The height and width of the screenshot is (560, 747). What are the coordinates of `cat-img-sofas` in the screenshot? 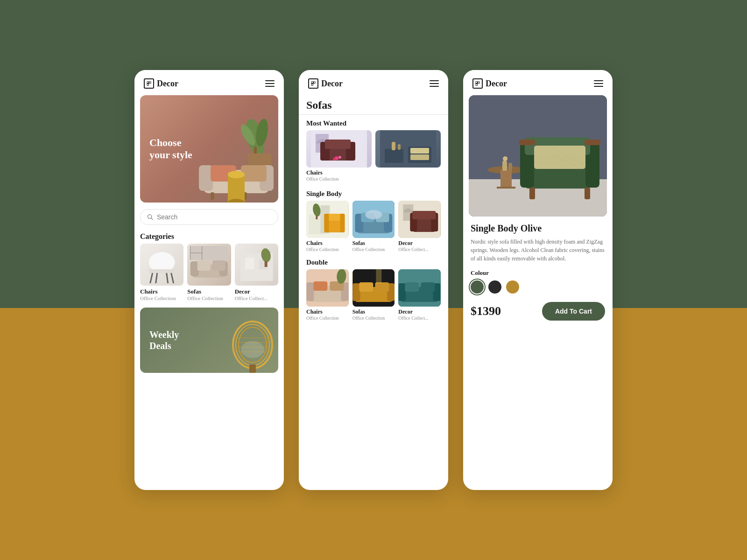 It's located at (209, 265).